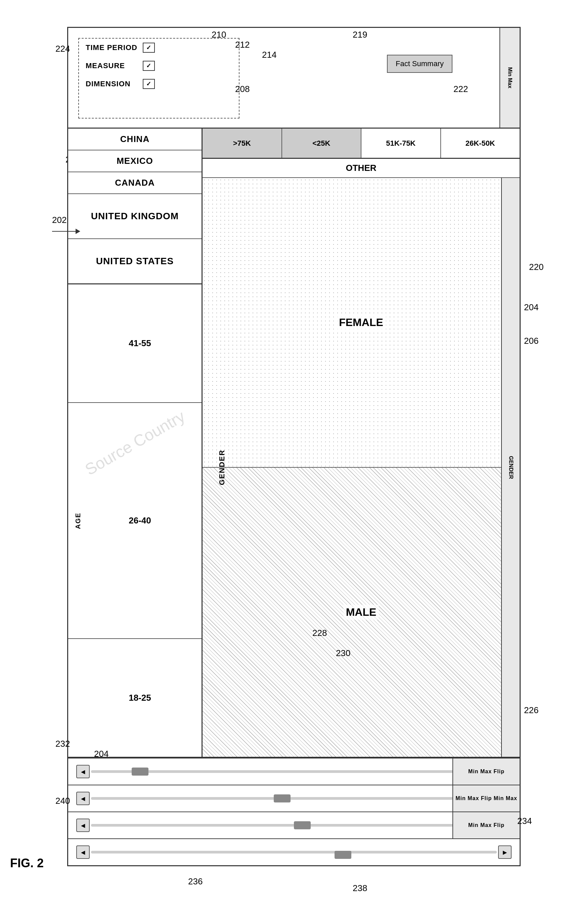 This screenshot has height=924, width=570. What do you see at coordinates (510, 467) in the screenshot?
I see `gender-right-label-206: GENDER` at bounding box center [510, 467].